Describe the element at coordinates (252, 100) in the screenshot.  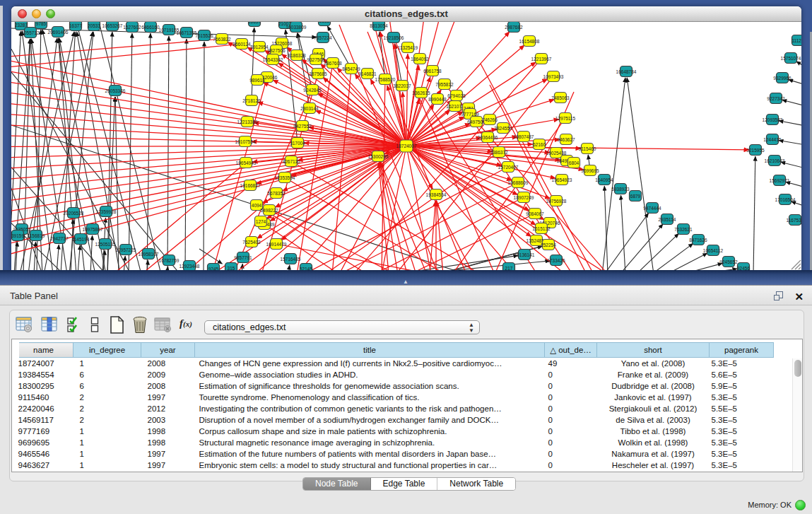
I see `svg-text: 2718126` at that location.